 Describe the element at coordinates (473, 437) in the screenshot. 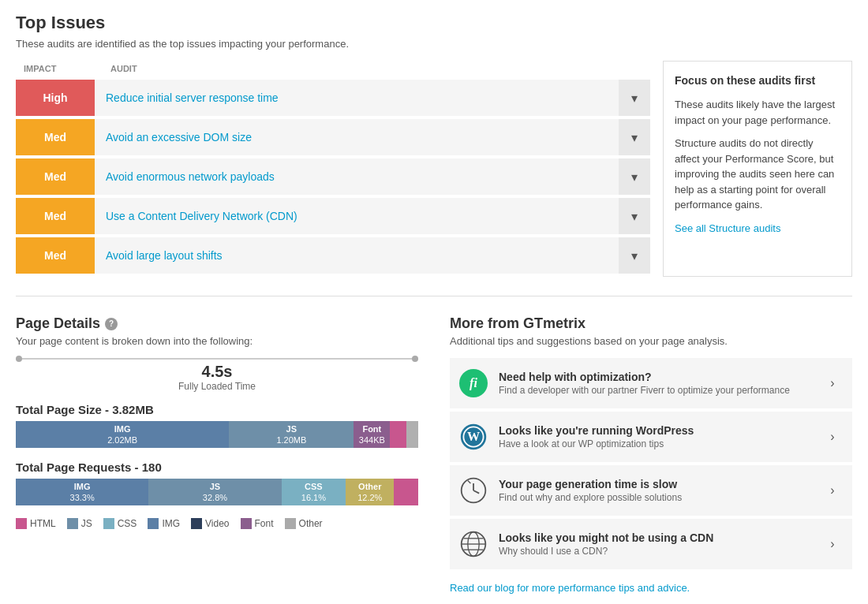

I see `wordpress-logo: W` at that location.